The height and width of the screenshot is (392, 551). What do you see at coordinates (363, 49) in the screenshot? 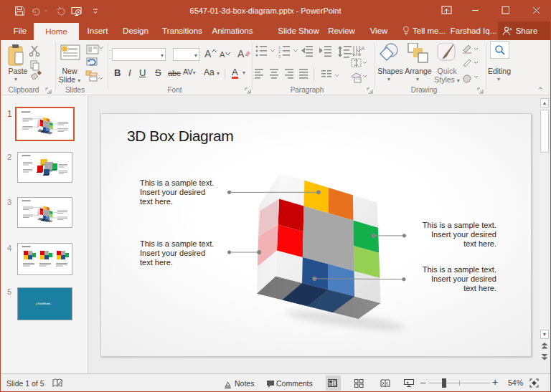
I see `svg-text: A` at bounding box center [363, 49].